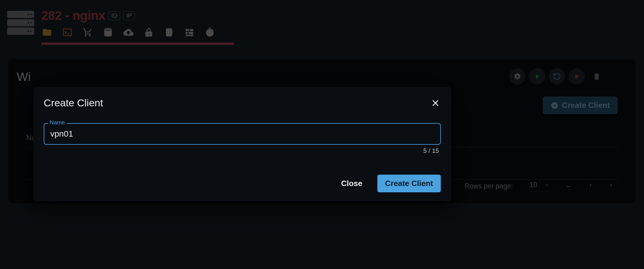 The height and width of the screenshot is (269, 644). I want to click on close-icon, so click(435, 103).